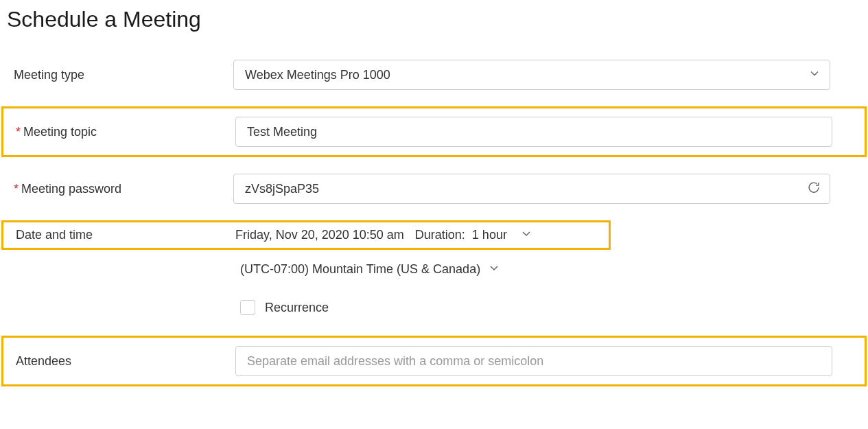 This screenshot has height=429, width=868. I want to click on timezone-value: (UTC-07:00) Mountain Time (US & Canada), so click(360, 269).